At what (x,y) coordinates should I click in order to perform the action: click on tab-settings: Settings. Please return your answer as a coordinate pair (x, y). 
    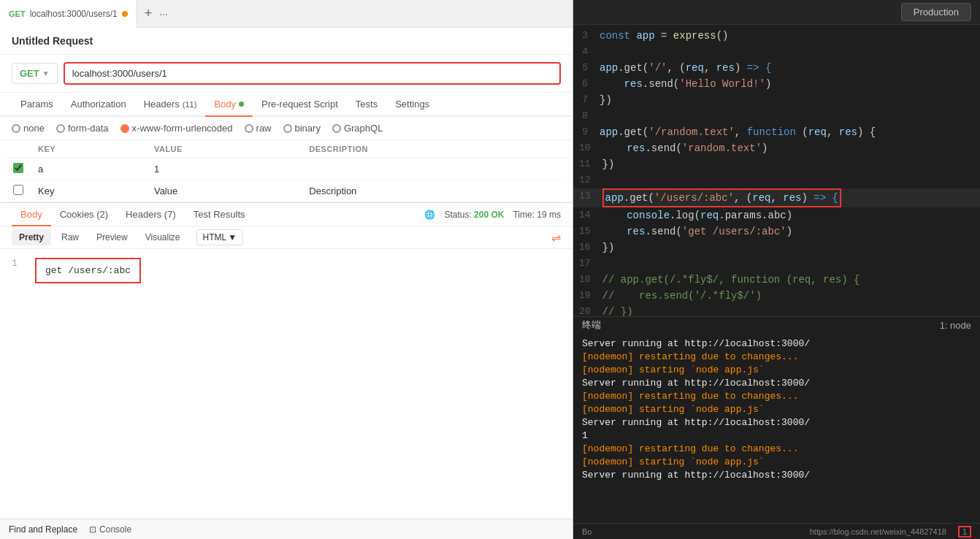
    Looking at the image, I should click on (412, 104).